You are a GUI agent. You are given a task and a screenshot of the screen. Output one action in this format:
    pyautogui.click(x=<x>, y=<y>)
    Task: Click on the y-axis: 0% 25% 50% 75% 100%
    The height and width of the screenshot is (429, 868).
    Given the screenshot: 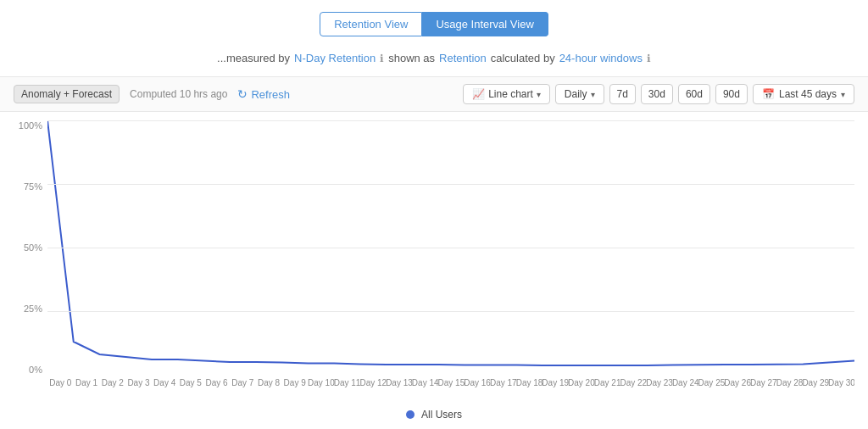 What is the action you would take?
    pyautogui.click(x=31, y=248)
    